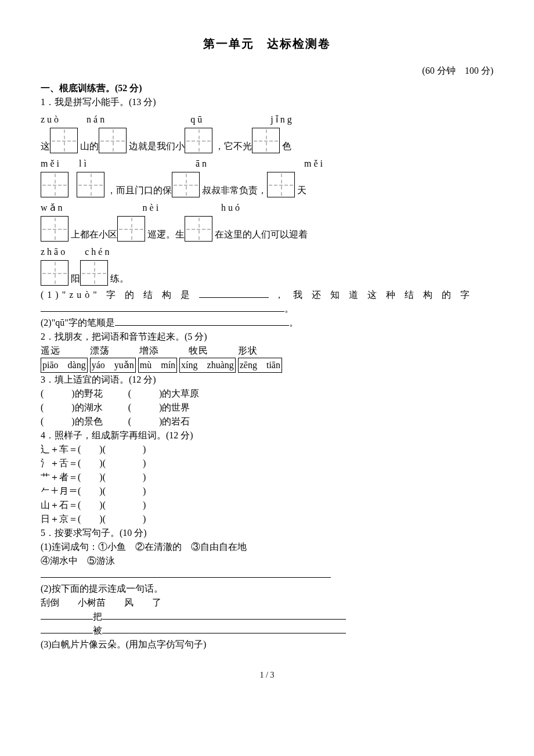 The width and height of the screenshot is (534, 756). I want to click on fill-item: ( )的景色, so click(72, 422).